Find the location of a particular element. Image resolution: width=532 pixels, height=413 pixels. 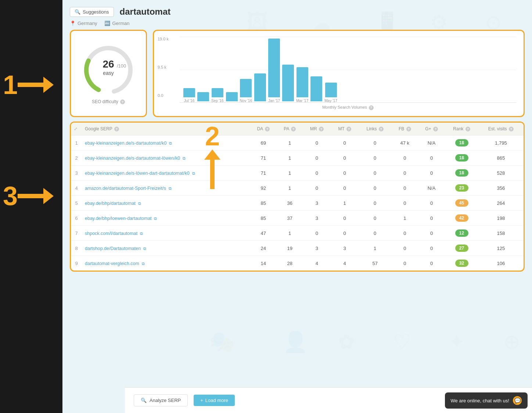

col-rank: Rank ? is located at coordinates (461, 129).